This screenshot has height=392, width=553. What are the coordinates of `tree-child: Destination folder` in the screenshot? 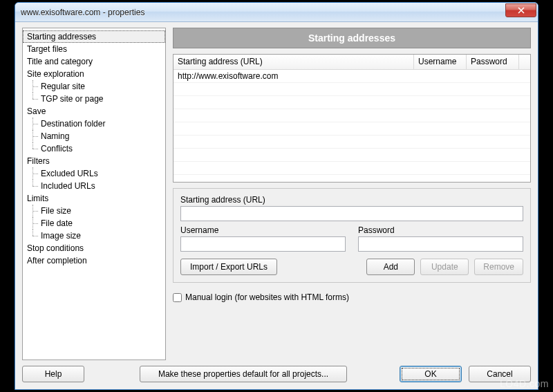 It's located at (94, 124).